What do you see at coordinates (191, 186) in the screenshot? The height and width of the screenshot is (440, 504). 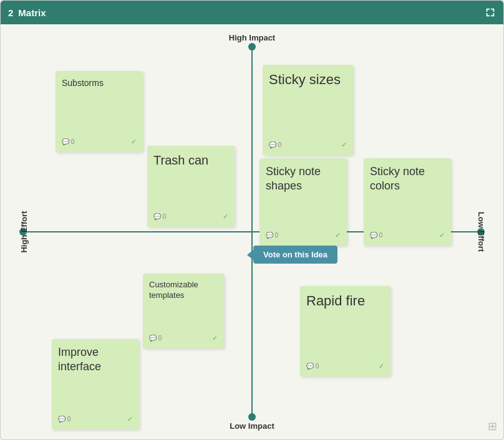 I see `sticky-trash-can: Trash can 💬 0 ✓` at bounding box center [191, 186].